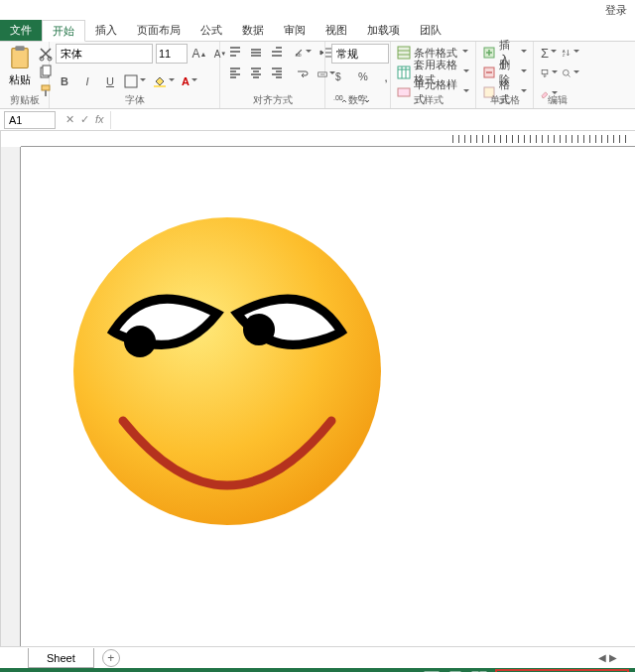 This screenshot has height=672, width=635. What do you see at coordinates (318, 10) in the screenshot?
I see `title-bar: 登录` at bounding box center [318, 10].